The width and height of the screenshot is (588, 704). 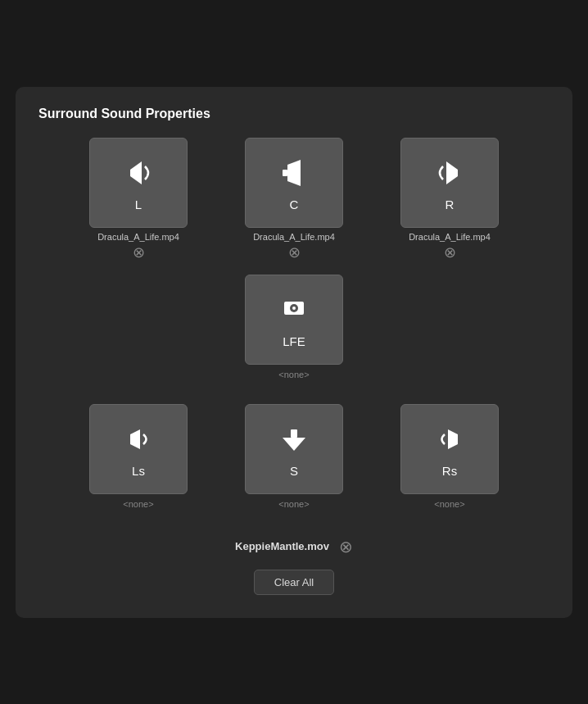 I want to click on channel-filename-C: Dracula_A_Life.mp4, so click(x=294, y=237).